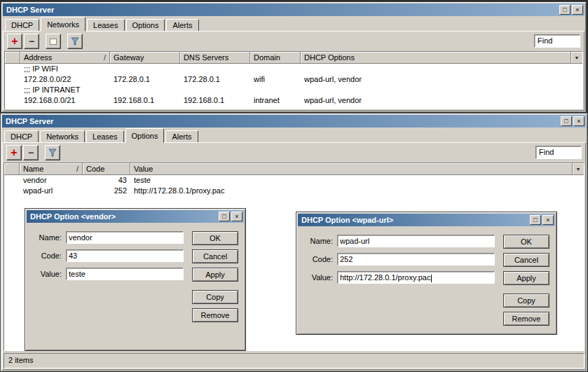 This screenshot has height=372, width=588. I want to click on table-row-network-wifi: 172.28.0.0/22 172.28.0.1 172.28.0.1 wifi…, so click(294, 80).